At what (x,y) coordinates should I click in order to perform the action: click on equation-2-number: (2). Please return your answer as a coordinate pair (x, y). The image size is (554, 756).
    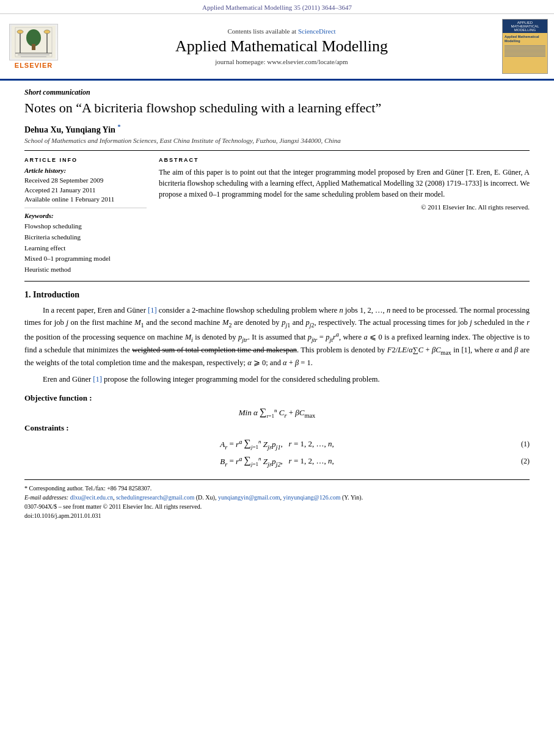
    Looking at the image, I should click on (525, 462).